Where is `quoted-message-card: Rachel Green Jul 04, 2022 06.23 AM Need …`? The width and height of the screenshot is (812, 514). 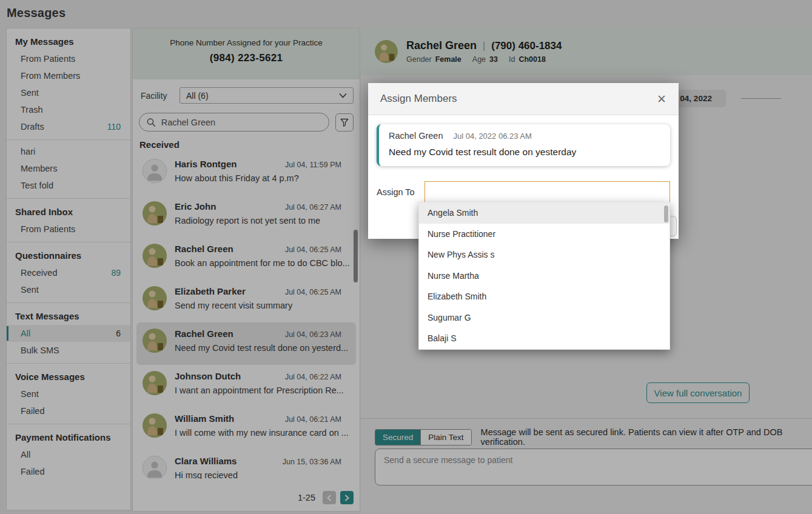
quoted-message-card: Rachel Green Jul 04, 2022 06.23 AM Need … is located at coordinates (523, 145).